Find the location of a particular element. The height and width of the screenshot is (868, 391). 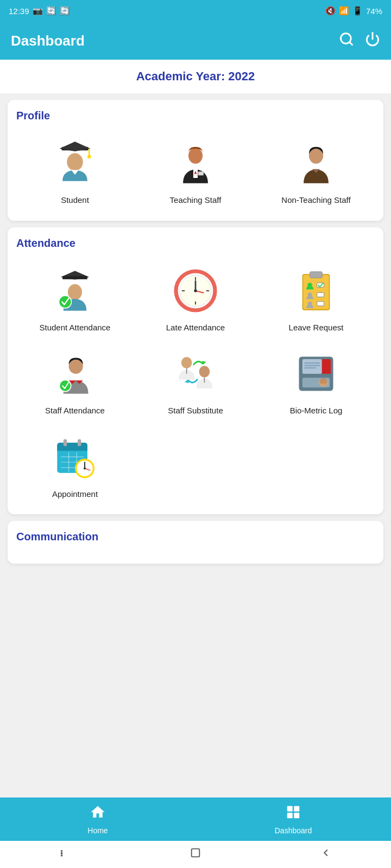

profile-section-title: Profile is located at coordinates (195, 116).